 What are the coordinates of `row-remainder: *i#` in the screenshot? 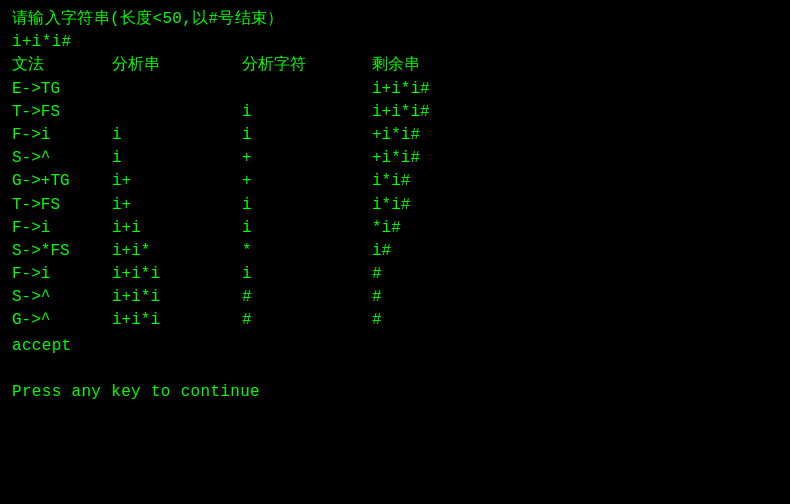 It's located at (452, 228).